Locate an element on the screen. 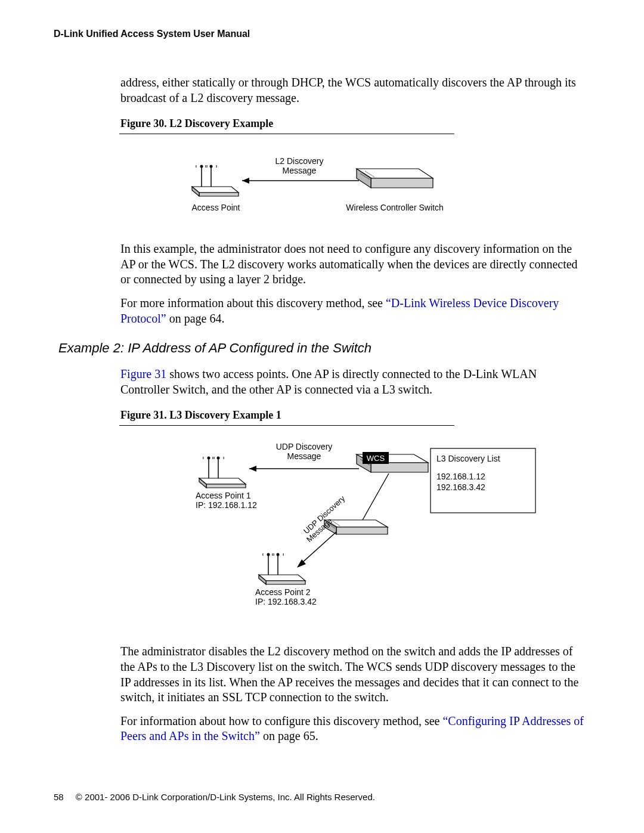 The height and width of the screenshot is (833, 644). wcs-label: Wireless Controller Switch is located at coordinates (395, 208).